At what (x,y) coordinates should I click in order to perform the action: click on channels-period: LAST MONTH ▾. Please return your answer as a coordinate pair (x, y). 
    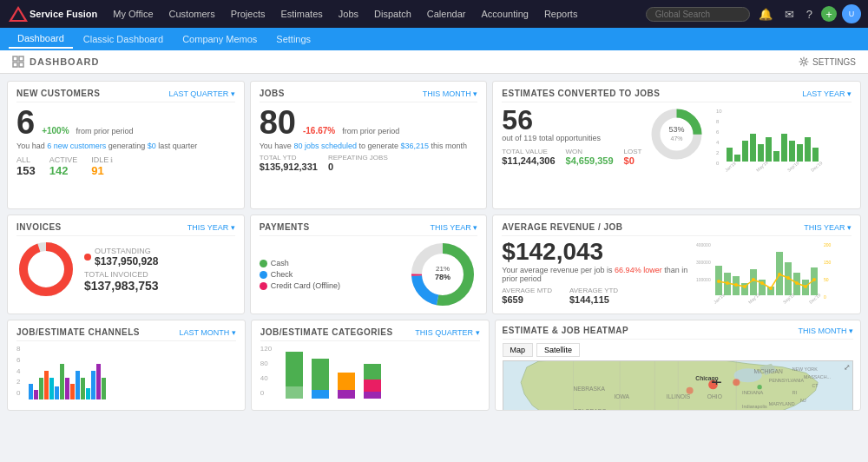
    Looking at the image, I should click on (207, 333).